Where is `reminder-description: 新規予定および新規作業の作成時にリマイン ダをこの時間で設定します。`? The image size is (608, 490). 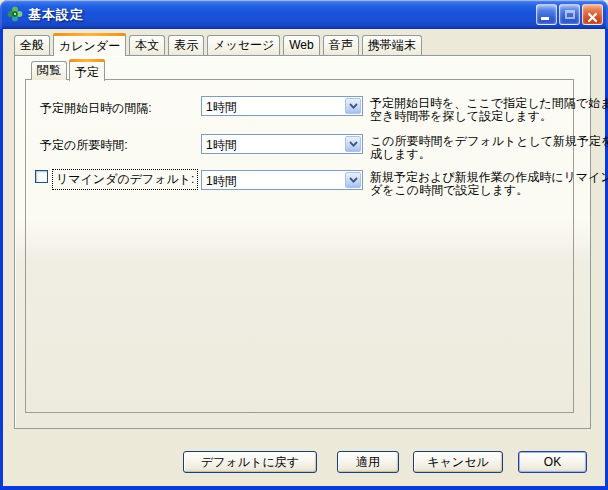
reminder-description: 新規予定および新規作業の作成時にリマイン ダをこの時間で設定します。 is located at coordinates (481, 184).